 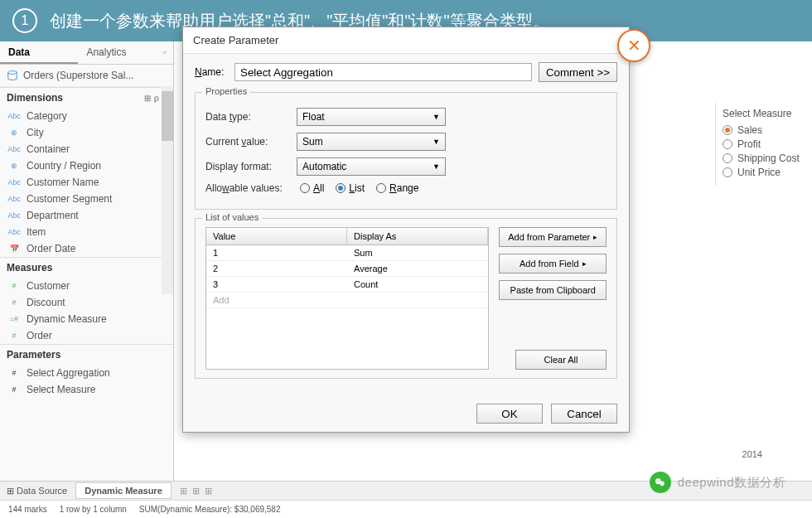 I want to click on tab-data: Data, so click(x=39, y=53).